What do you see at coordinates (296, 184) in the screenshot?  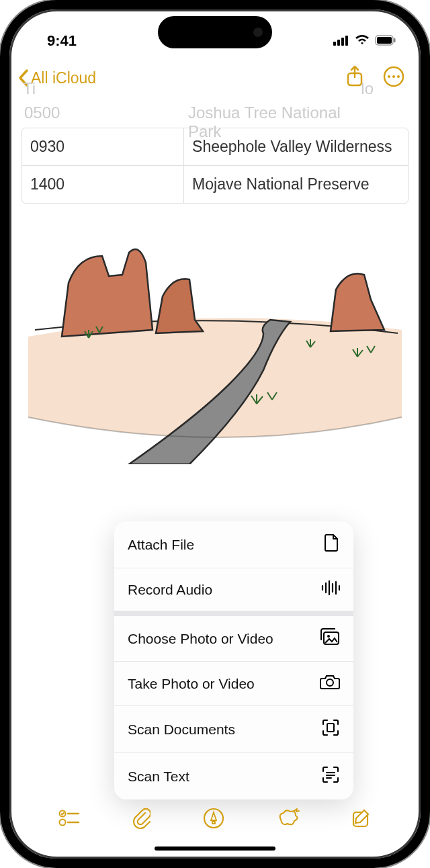 I see `cell-location: Mojave National Preserve` at bounding box center [296, 184].